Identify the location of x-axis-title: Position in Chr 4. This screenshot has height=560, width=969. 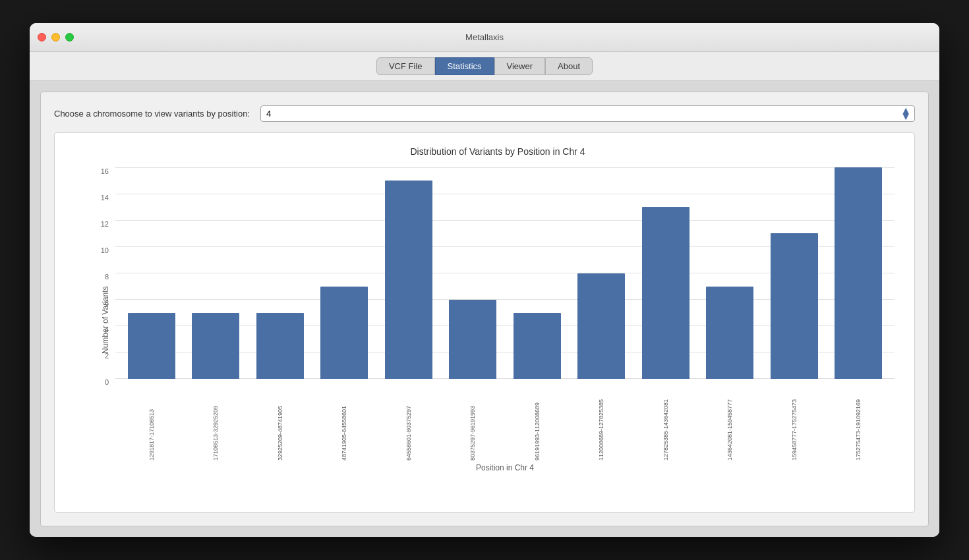
(505, 468).